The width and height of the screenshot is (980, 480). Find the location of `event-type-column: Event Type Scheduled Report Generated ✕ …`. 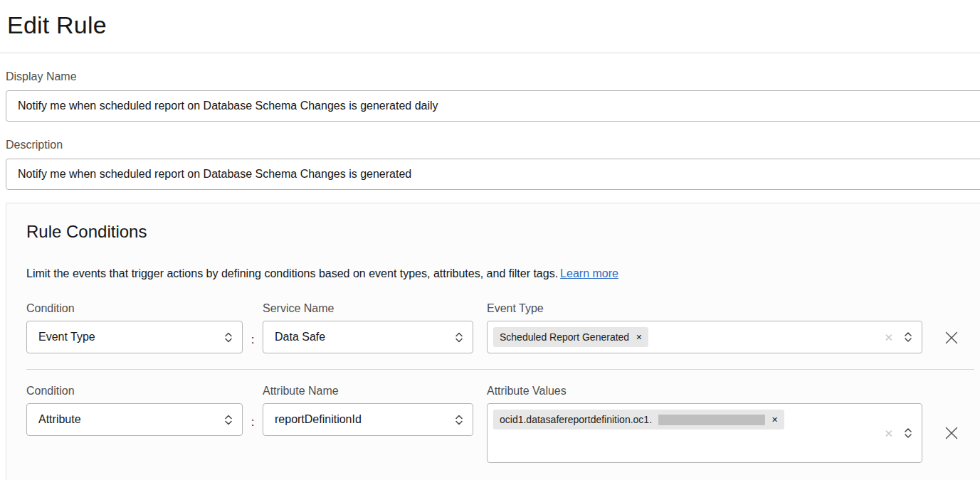

event-type-column: Event Type Scheduled Report Generated ✕ … is located at coordinates (705, 327).